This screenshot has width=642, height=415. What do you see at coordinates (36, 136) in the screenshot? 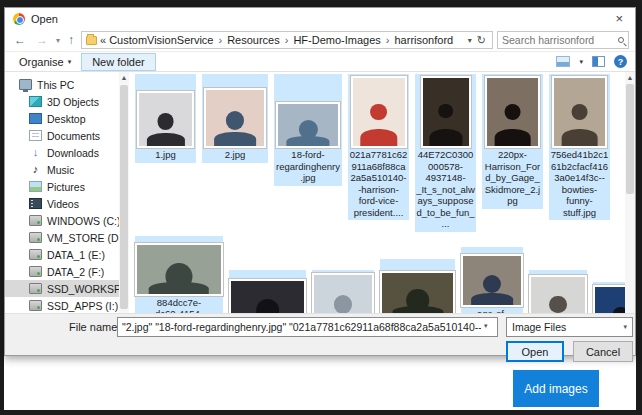
I see `document-icon` at bounding box center [36, 136].